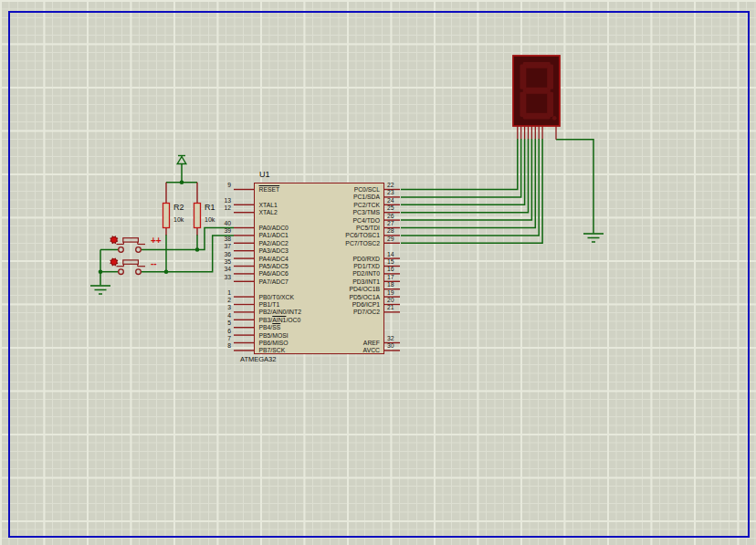  What do you see at coordinates (220, 278) in the screenshot?
I see `pin-number-33: 33` at bounding box center [220, 278].